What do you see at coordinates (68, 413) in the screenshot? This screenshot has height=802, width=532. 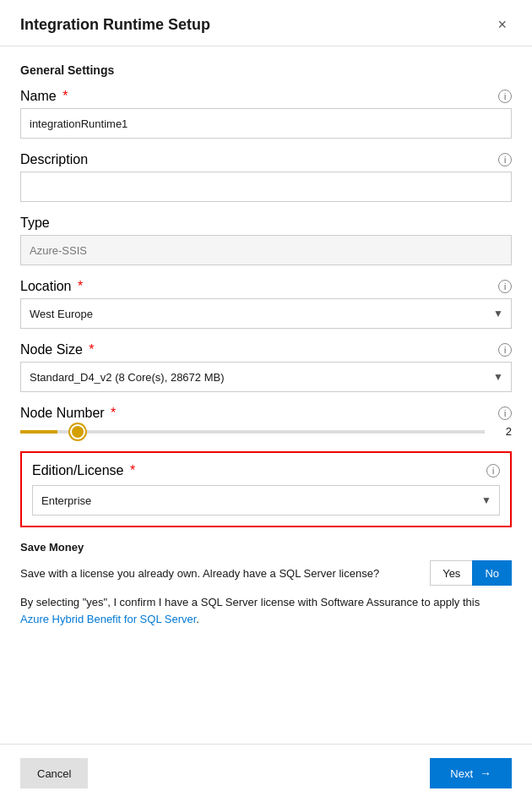 I see `node-number-label: Node Number *` at bounding box center [68, 413].